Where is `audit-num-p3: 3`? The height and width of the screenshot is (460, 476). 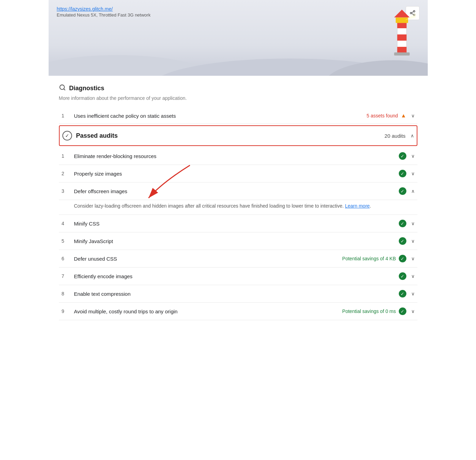
audit-num-p3: 3 is located at coordinates (68, 191).